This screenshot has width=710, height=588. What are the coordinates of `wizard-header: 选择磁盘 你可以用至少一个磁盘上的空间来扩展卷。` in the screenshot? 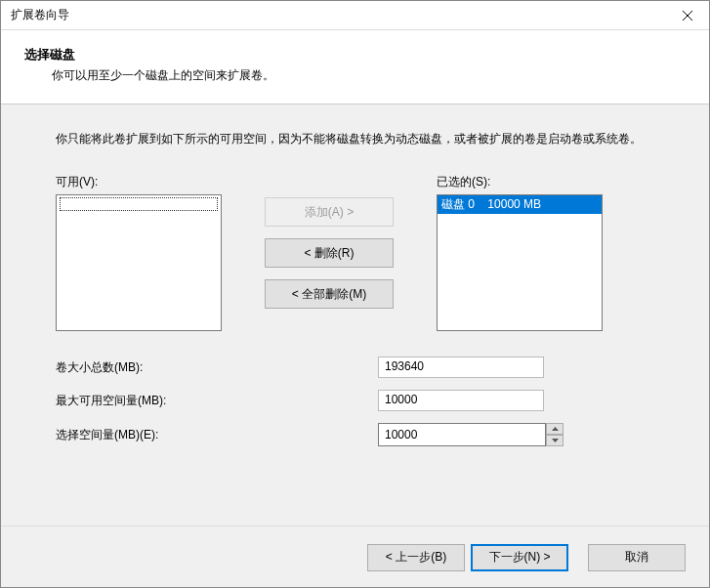 It's located at (355, 66).